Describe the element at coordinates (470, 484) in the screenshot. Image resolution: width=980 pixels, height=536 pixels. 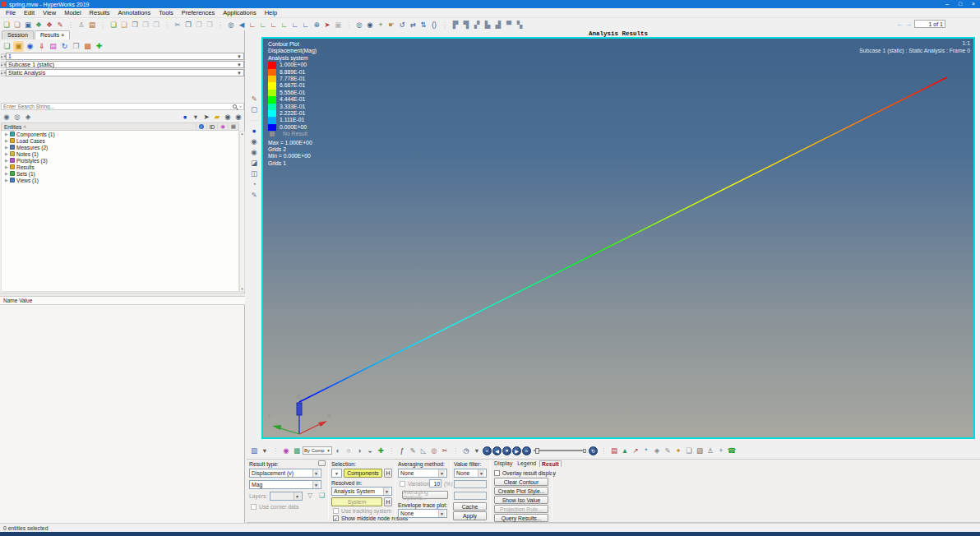
I see `value-filter-min-field` at that location.